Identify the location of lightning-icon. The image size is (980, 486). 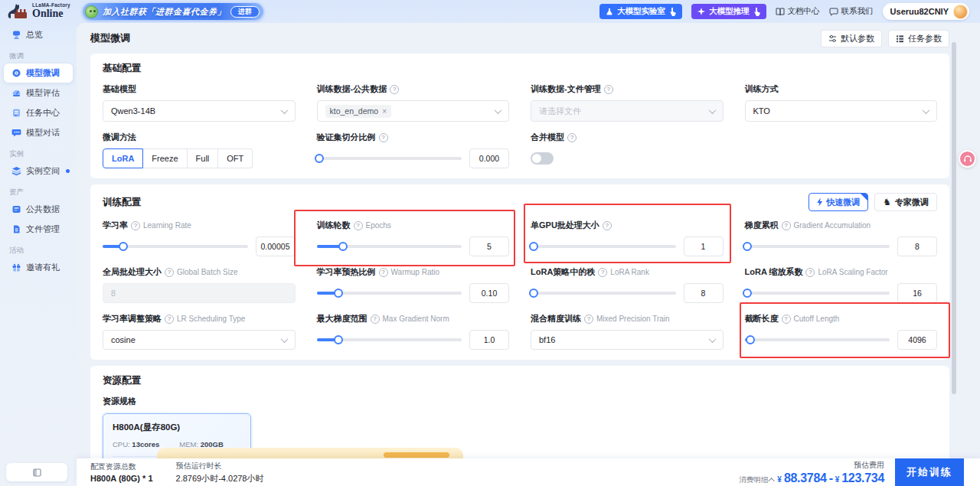
(819, 202).